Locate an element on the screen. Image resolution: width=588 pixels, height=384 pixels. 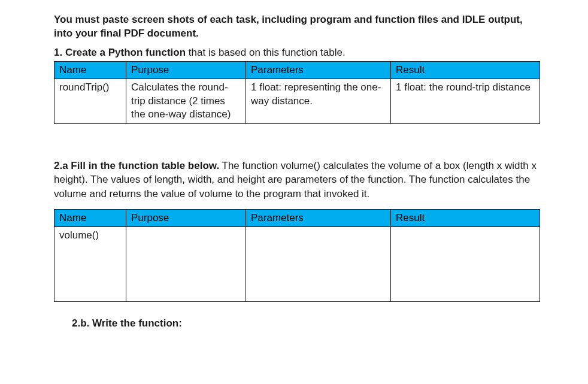
table-row: roundTrip() Calculates the round-trip di… is located at coordinates (297, 101).